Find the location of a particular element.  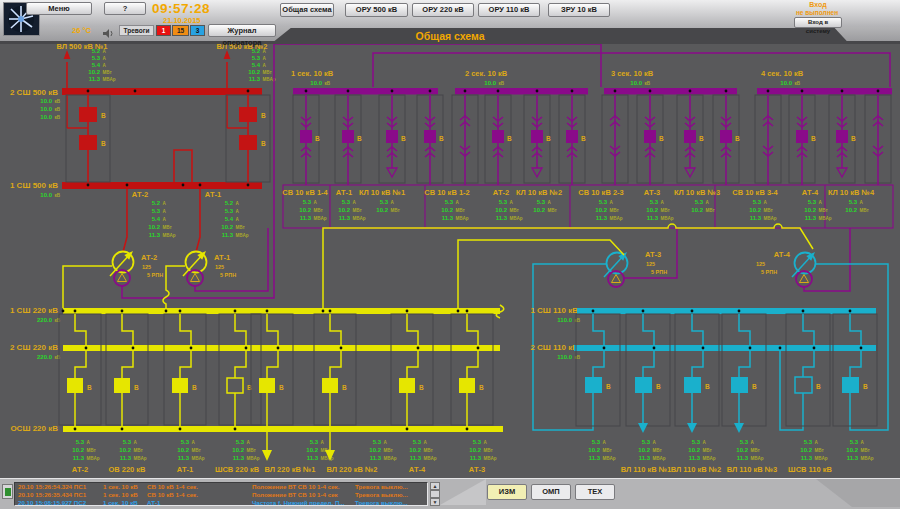

tab-oru-500: ОРУ 500 кВ is located at coordinates (376, 10).